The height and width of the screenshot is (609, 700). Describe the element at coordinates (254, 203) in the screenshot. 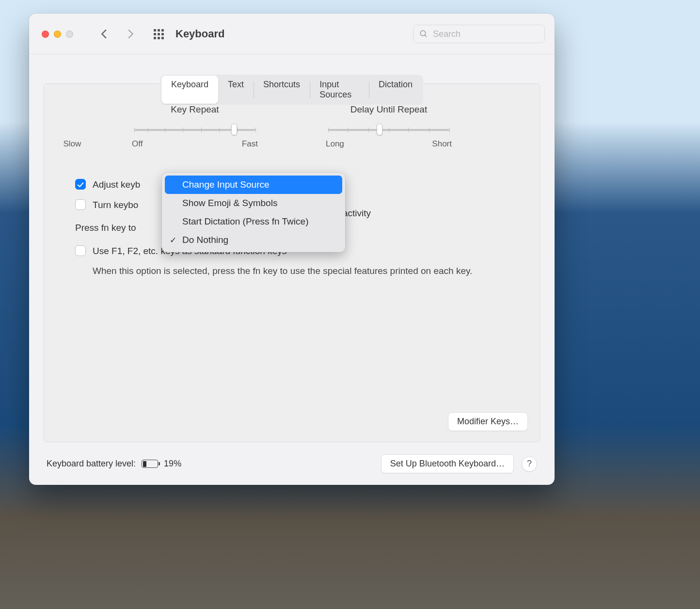

I see `fn-menu-show-emoji: Show Emoji & Symbols` at that location.